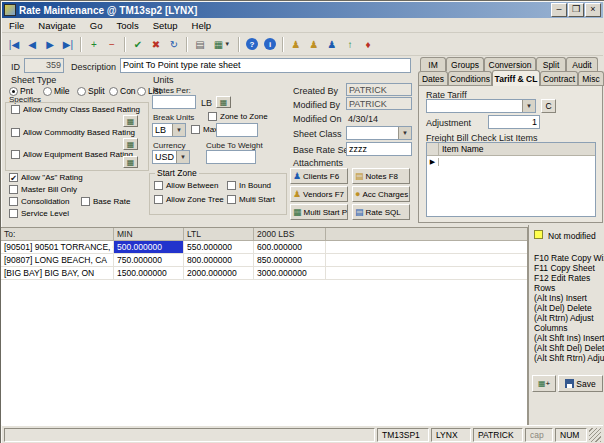 This screenshot has width=604, height=443. What do you see at coordinates (379, 104) in the screenshot?
I see `modified-by-field: PATRICK` at bounding box center [379, 104].